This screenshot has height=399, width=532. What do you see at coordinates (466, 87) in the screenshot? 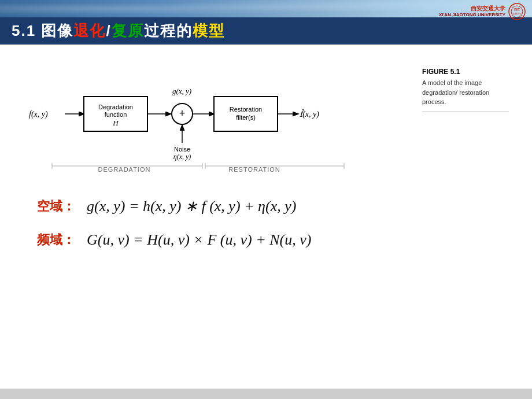
I see `figure-caption: FIGURE 5.1 A model of the image degradat…` at bounding box center [466, 87].